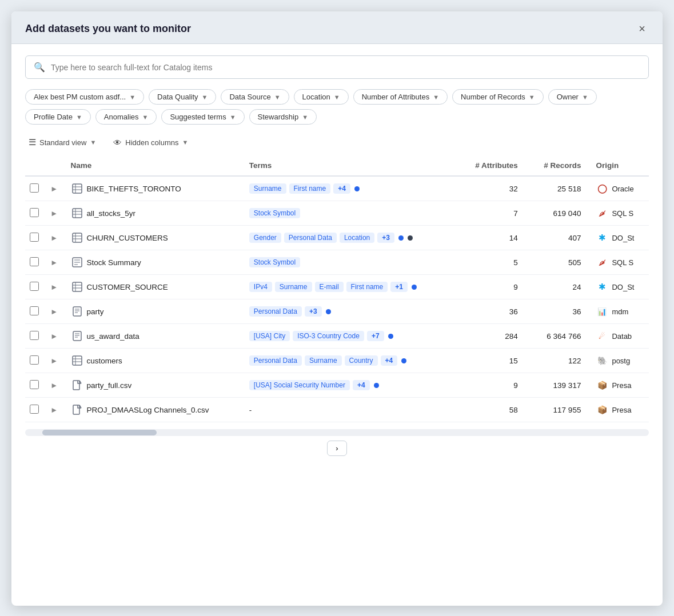 This screenshot has height=616, width=674. I want to click on terms-cell: Surname First name +4, so click(352, 189).